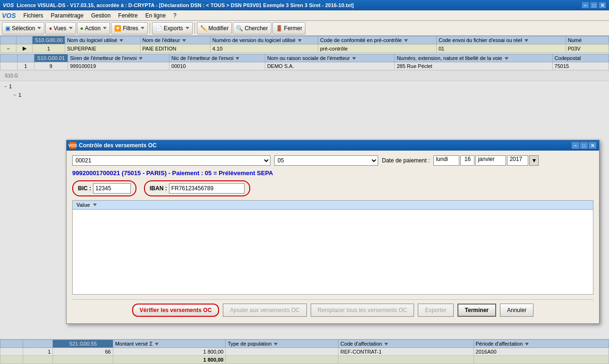 The image size is (609, 364). What do you see at coordinates (326, 161) in the screenshot?
I see `field2-select: 05` at bounding box center [326, 161].